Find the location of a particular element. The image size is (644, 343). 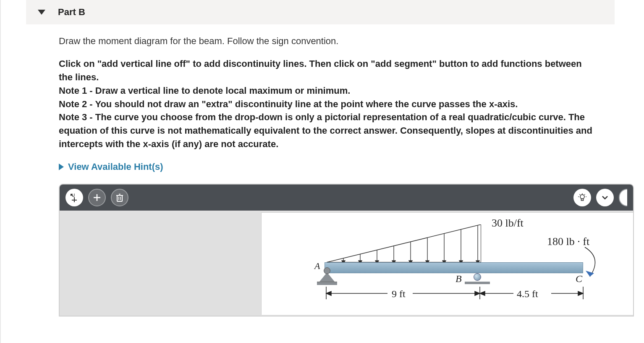

roller-ball-icon is located at coordinates (477, 277).